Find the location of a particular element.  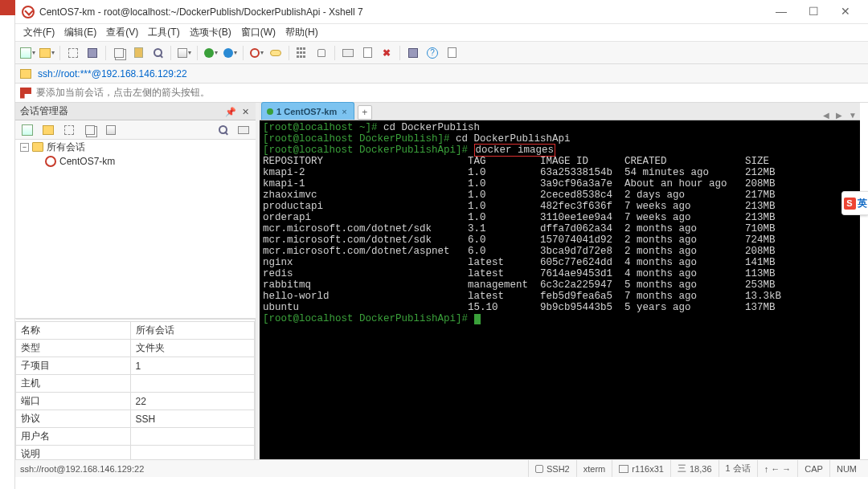

cancel-red-button: ✖ is located at coordinates (387, 53).